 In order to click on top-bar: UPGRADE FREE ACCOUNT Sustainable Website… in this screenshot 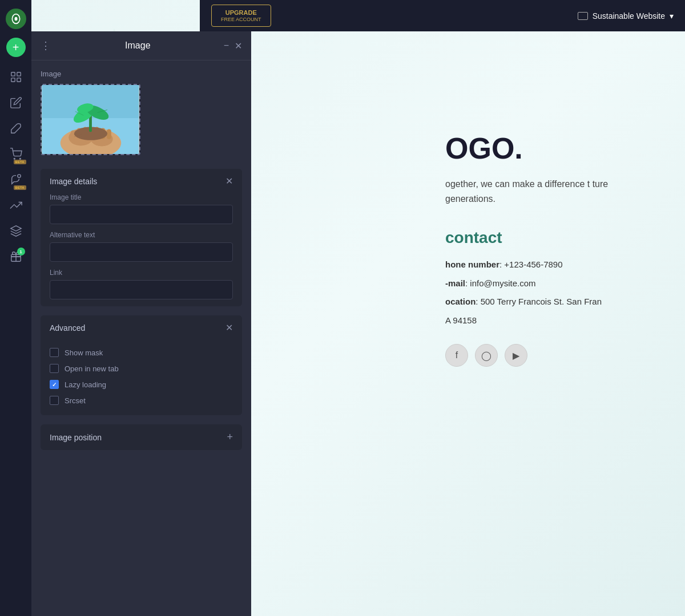, I will do `click(442, 16)`.